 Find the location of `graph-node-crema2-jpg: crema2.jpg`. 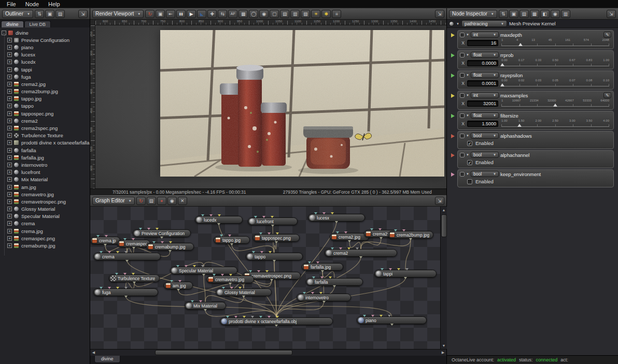

graph-node-crema2-jpg: crema2.jpg is located at coordinates (349, 237).